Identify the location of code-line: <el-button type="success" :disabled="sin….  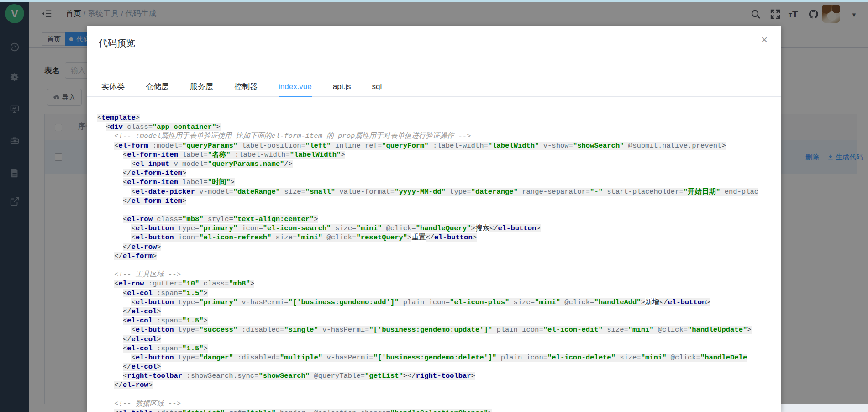
(439, 330).